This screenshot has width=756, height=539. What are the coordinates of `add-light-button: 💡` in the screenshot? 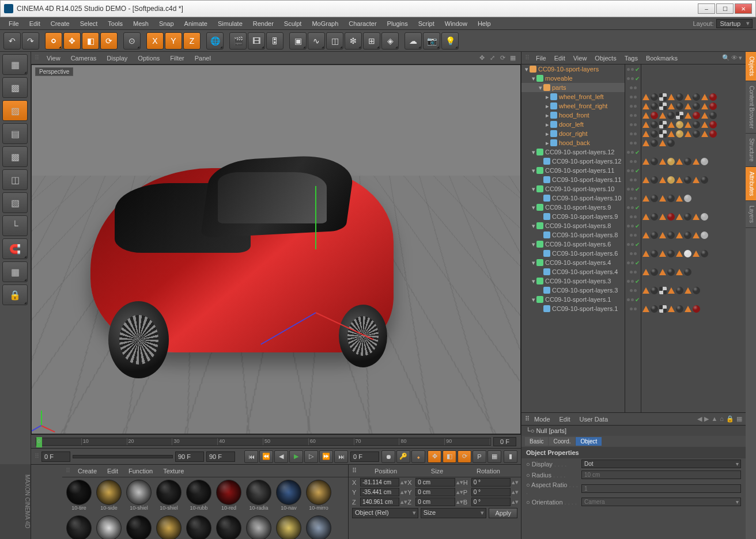 It's located at (450, 41).